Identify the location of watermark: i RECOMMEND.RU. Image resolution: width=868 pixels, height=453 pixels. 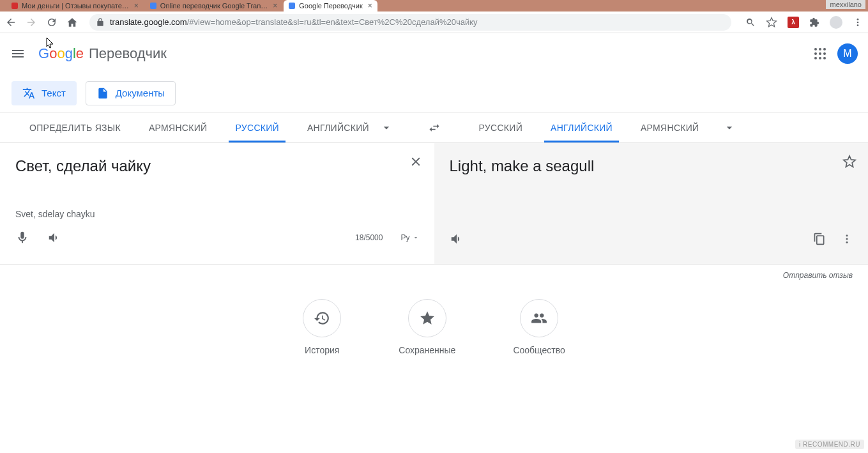
(830, 445).